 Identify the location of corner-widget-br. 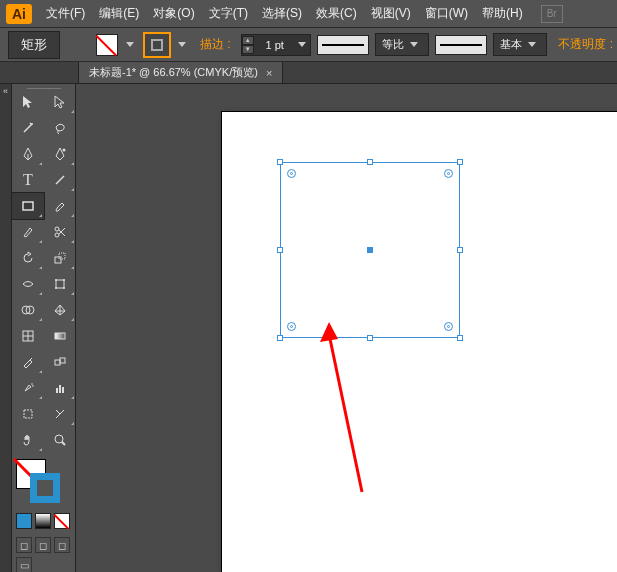
(448, 326).